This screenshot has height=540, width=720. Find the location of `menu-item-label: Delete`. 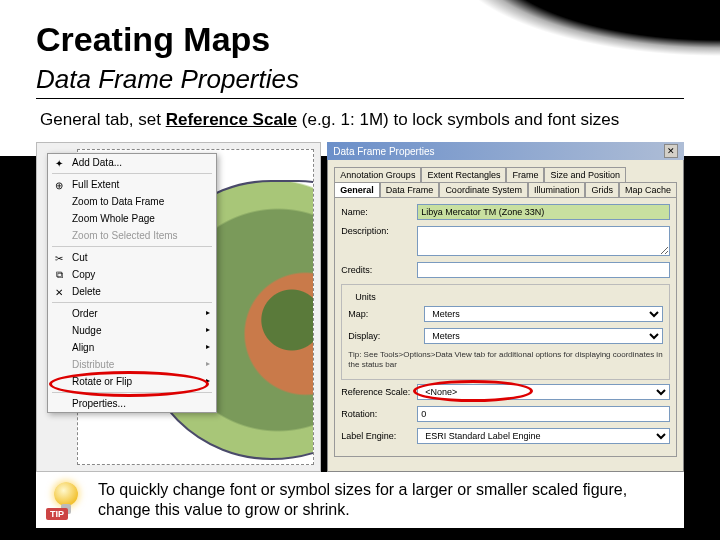

menu-item-label: Delete is located at coordinates (86, 292).